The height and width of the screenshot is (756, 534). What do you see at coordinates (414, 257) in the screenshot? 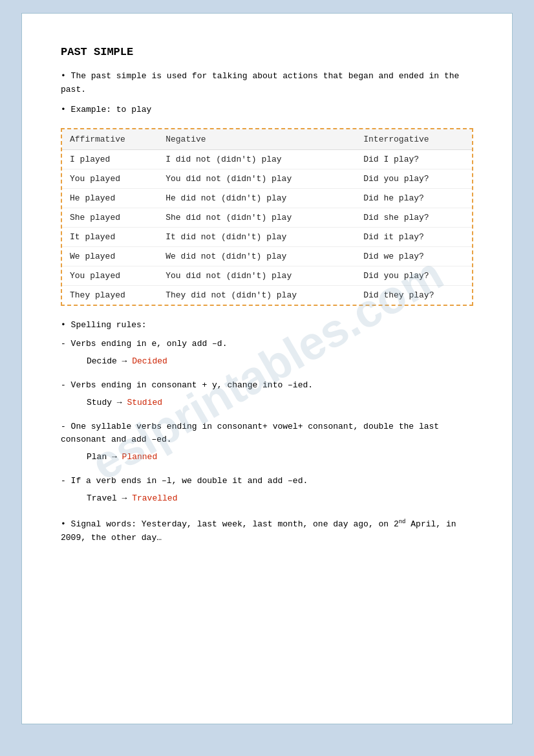
I see `table-cell-5-2: Did we play?` at bounding box center [414, 257].